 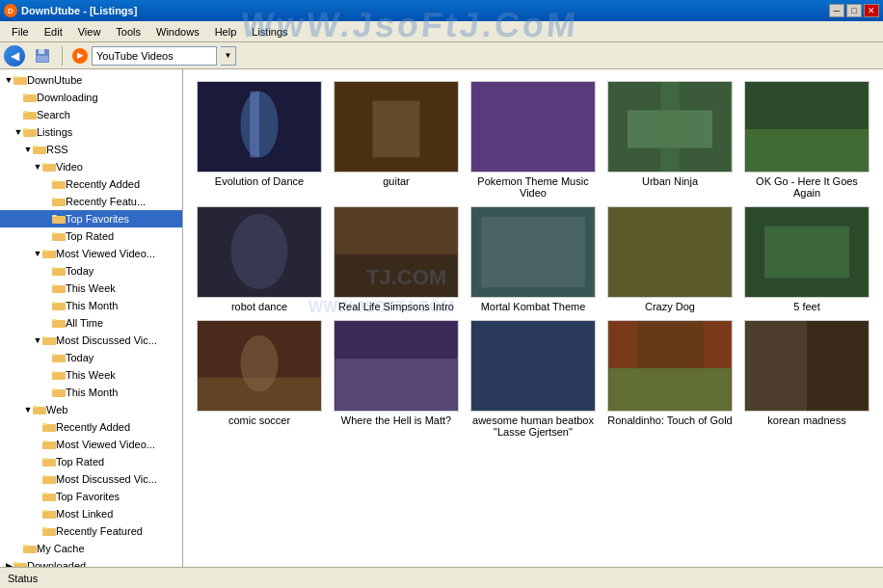 What do you see at coordinates (807, 307) in the screenshot?
I see `video-title: 5 feet` at bounding box center [807, 307].